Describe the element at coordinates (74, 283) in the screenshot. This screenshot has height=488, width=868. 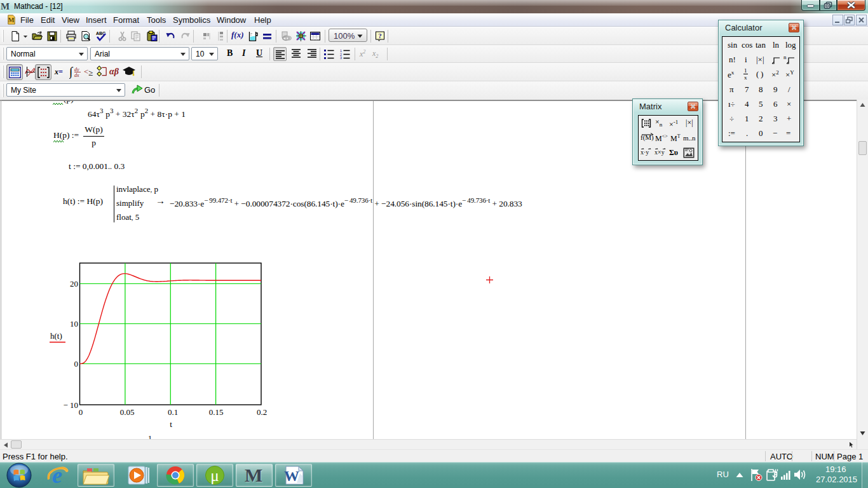
I see `svg-text: 20` at that location.